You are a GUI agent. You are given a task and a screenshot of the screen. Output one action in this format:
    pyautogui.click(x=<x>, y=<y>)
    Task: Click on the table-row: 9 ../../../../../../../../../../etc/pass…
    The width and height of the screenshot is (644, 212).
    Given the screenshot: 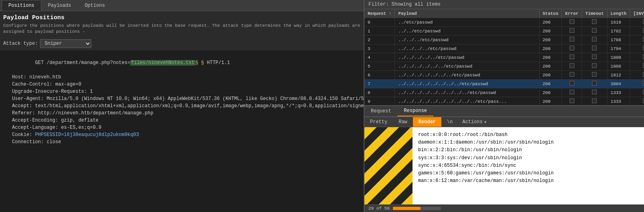 What is the action you would take?
    pyautogui.click(x=504, y=102)
    